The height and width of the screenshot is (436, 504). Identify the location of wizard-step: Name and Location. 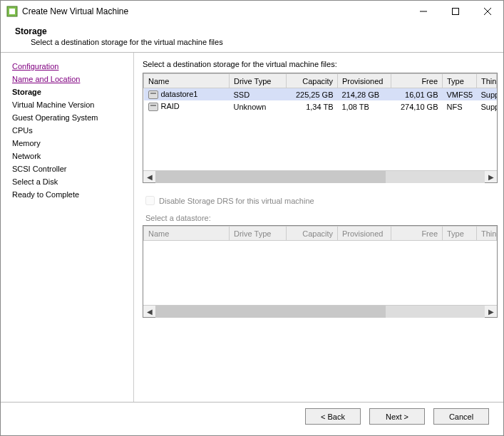
(70, 79).